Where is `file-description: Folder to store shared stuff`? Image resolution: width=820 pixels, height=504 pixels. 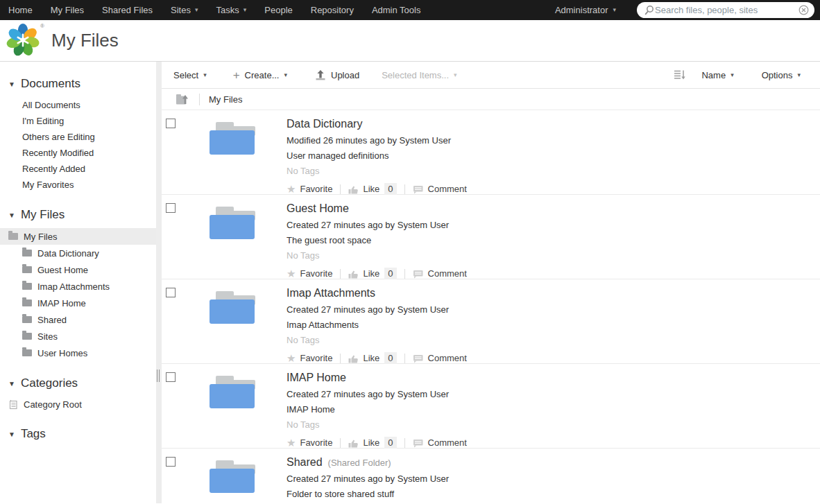 file-description: Folder to store shared stuff is located at coordinates (368, 494).